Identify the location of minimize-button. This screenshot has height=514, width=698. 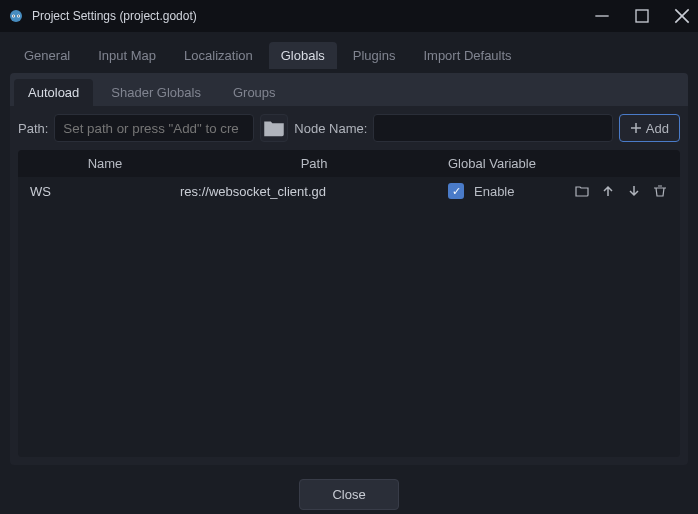
(602, 16).